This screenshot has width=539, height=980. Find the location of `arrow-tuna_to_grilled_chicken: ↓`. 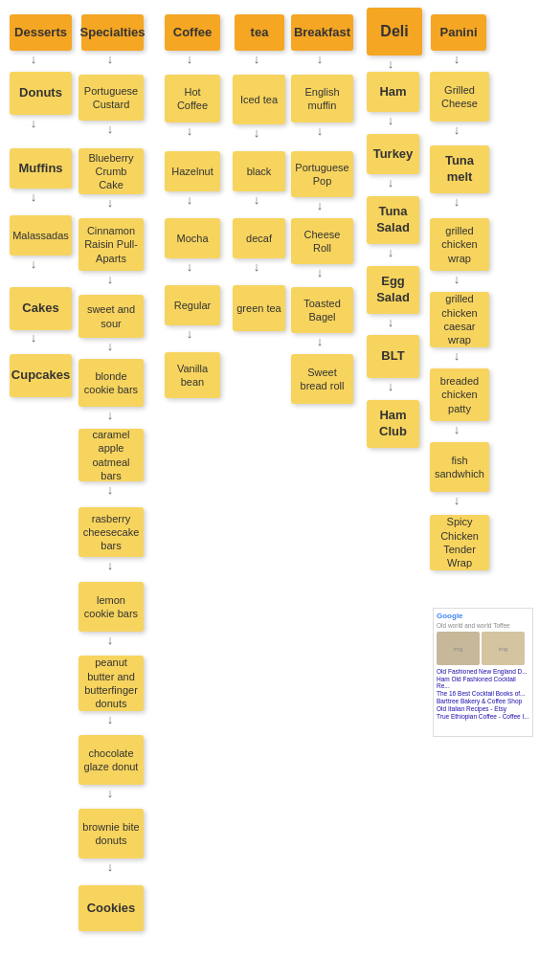

arrow-tuna_to_grilled_chicken: ↓ is located at coordinates (457, 201).